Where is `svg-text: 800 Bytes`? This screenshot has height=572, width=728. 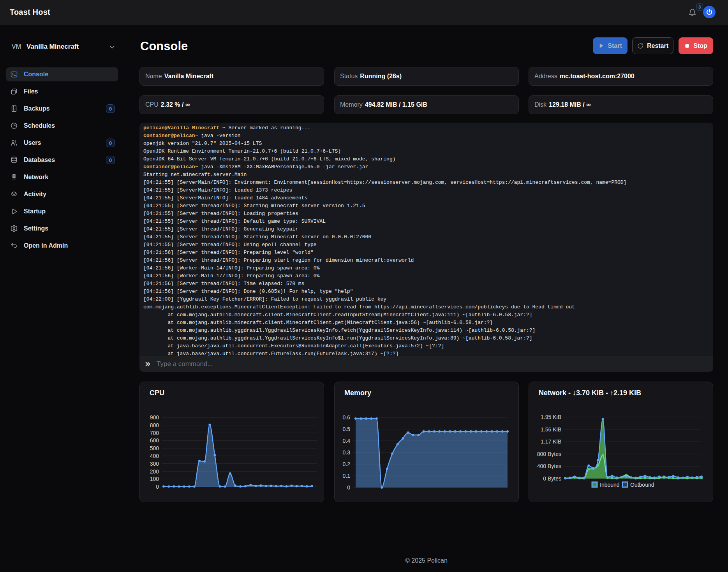 svg-text: 800 Bytes is located at coordinates (549, 454).